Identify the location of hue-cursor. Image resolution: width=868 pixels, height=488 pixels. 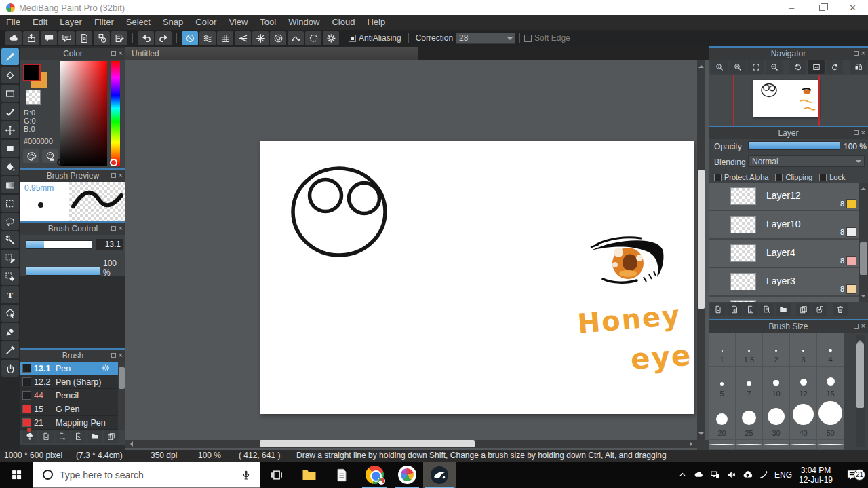
(114, 163).